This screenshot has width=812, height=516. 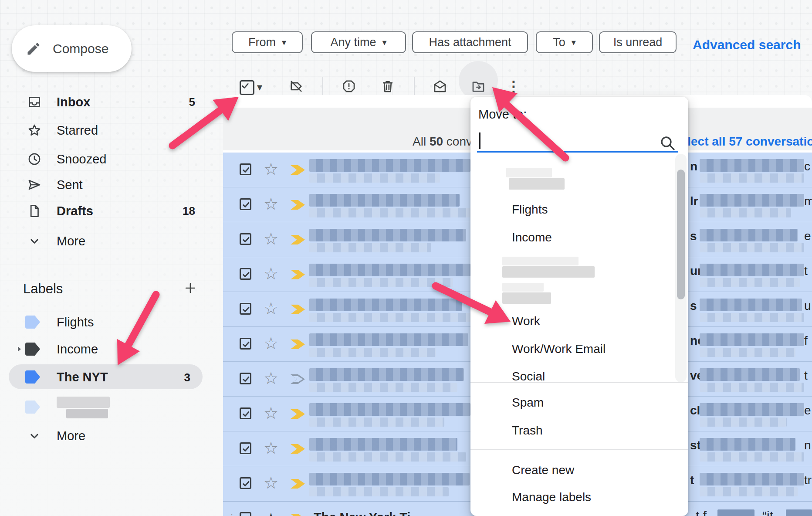 I want to click on sidebar-item-label: Drafts, so click(x=75, y=211).